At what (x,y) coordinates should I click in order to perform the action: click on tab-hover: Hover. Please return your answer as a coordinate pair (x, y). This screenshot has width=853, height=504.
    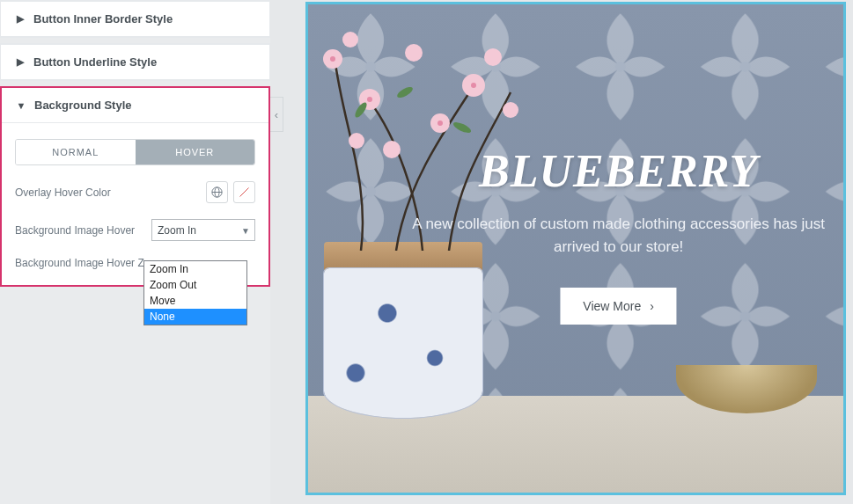
    Looking at the image, I should click on (195, 152).